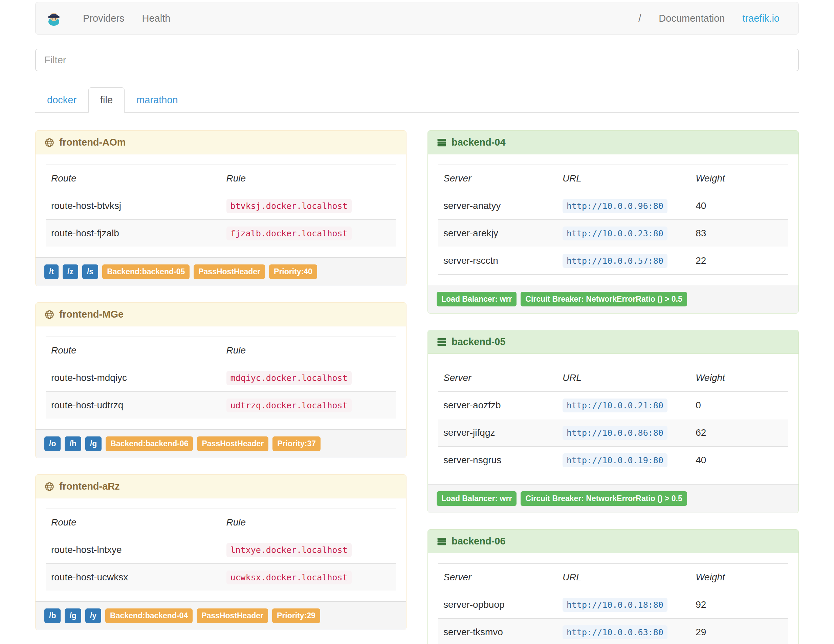 The width and height of the screenshot is (834, 644). I want to click on tab-link: file, so click(106, 100).